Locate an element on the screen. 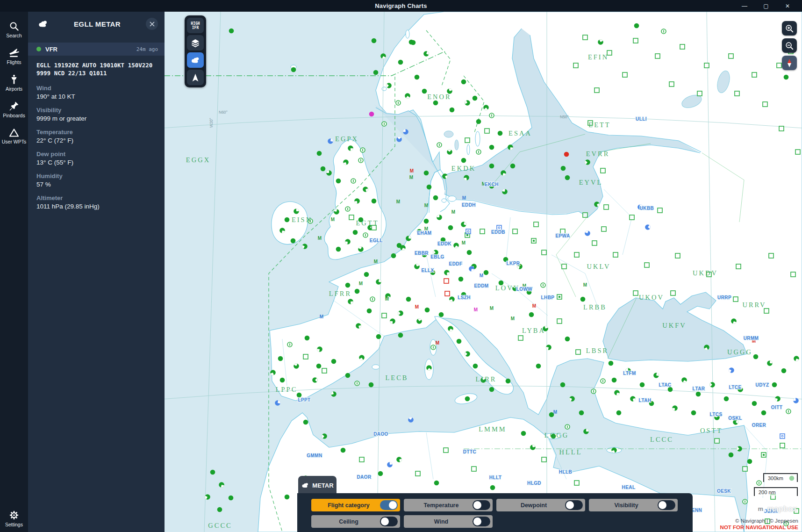 The height and width of the screenshot is (532, 802). zoom-in-button is located at coordinates (789, 28).